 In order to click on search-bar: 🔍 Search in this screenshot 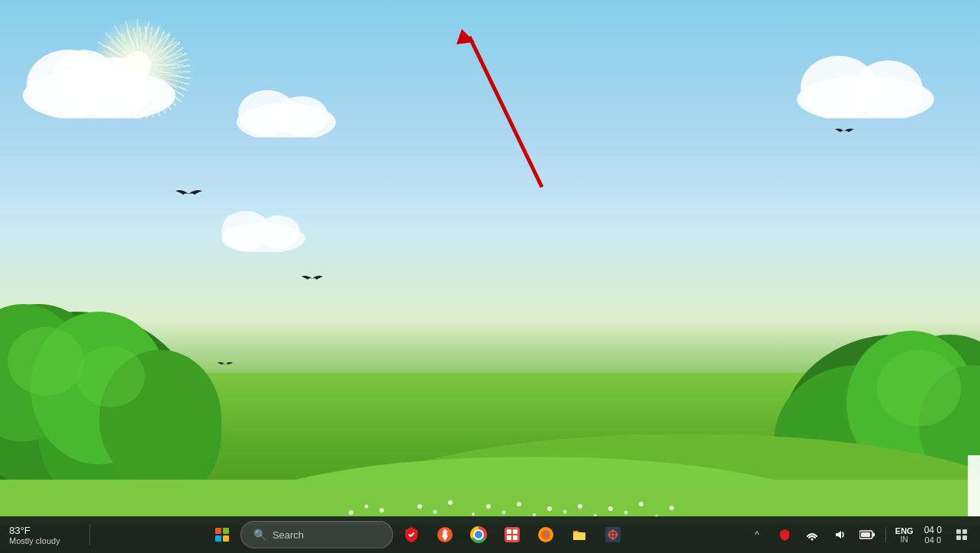, I will do `click(317, 535)`.